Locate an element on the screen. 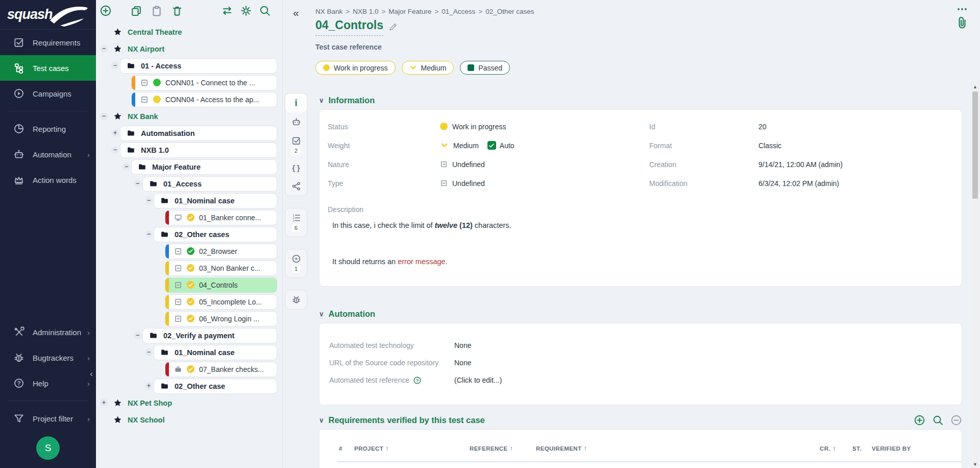 This screenshot has height=468, width=980. field-value-status: Work in progress is located at coordinates (545, 127).